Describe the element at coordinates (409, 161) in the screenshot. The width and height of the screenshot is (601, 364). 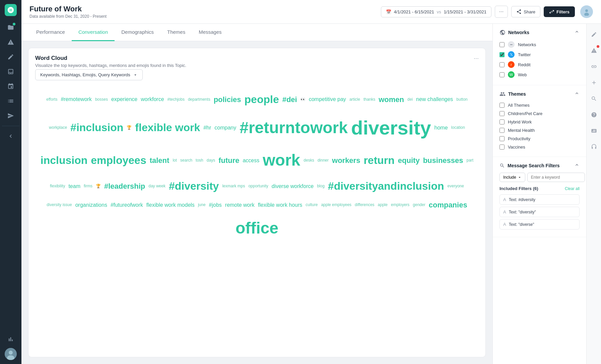
I see `word-equity: equity` at that location.